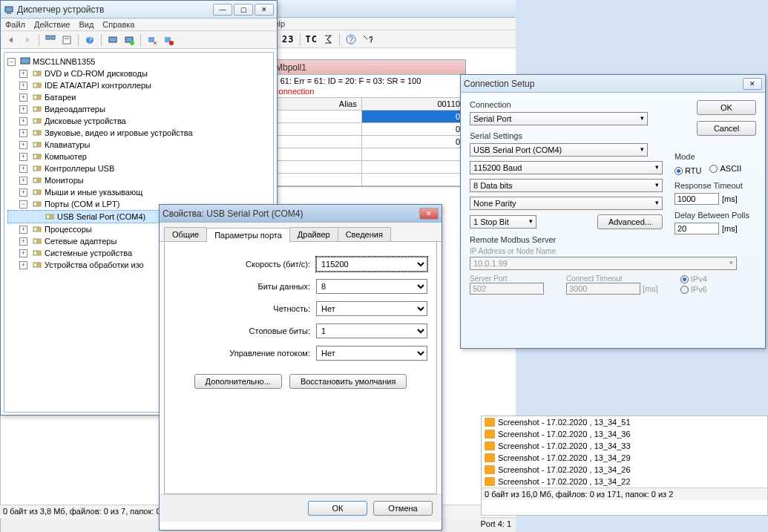 Image resolution: width=768 pixels, height=532 pixels. What do you see at coordinates (726, 128) in the screenshot?
I see `cancel-button: Cancel` at bounding box center [726, 128].